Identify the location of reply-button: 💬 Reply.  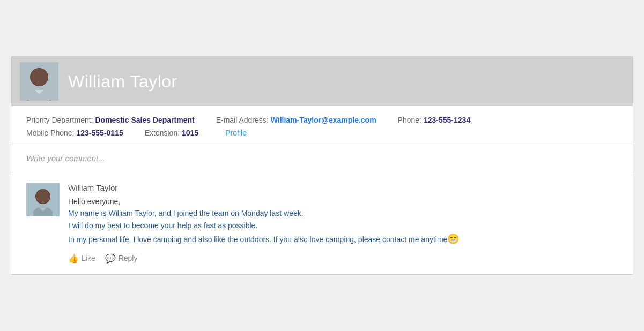
(121, 258).